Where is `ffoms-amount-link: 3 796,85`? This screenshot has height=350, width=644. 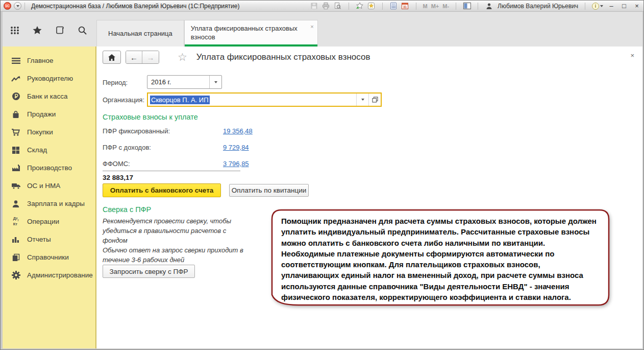 ffoms-amount-link: 3 796,85 is located at coordinates (236, 164).